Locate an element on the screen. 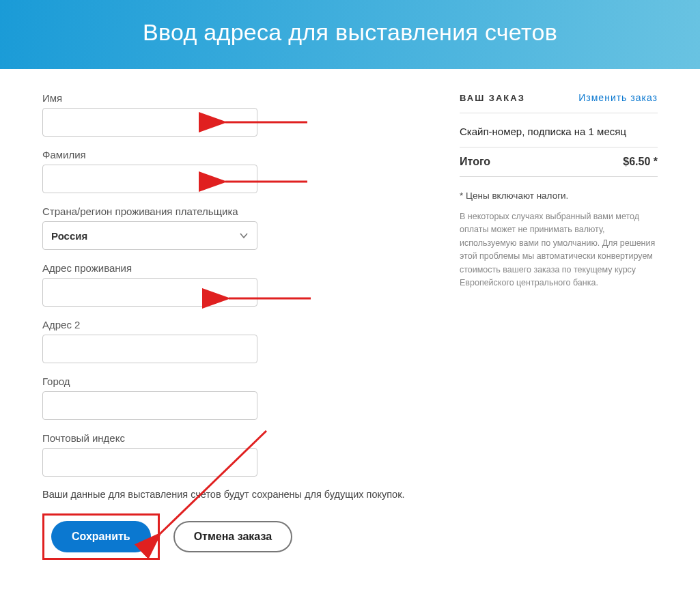  annotation-highlight: Сохранить is located at coordinates (101, 537).